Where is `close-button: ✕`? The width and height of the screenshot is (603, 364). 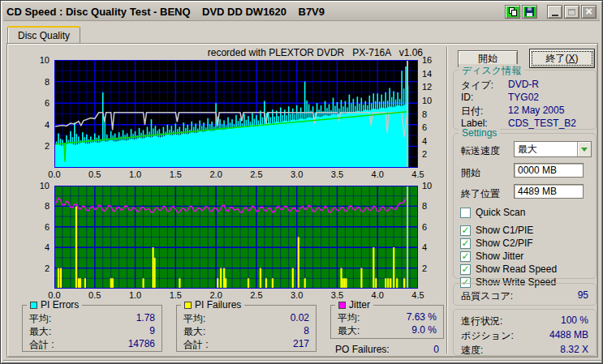 close-button: ✕ is located at coordinates (589, 11).